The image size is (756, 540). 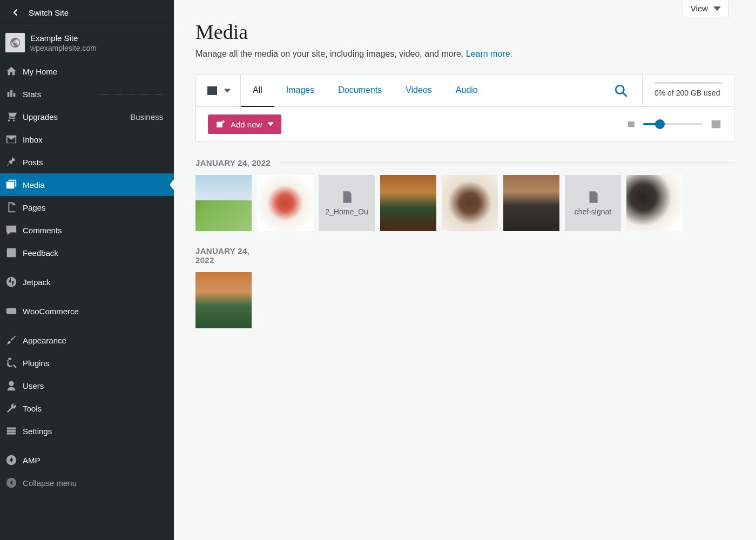 I want to click on sidebar-item-label: AMP, so click(x=93, y=460).